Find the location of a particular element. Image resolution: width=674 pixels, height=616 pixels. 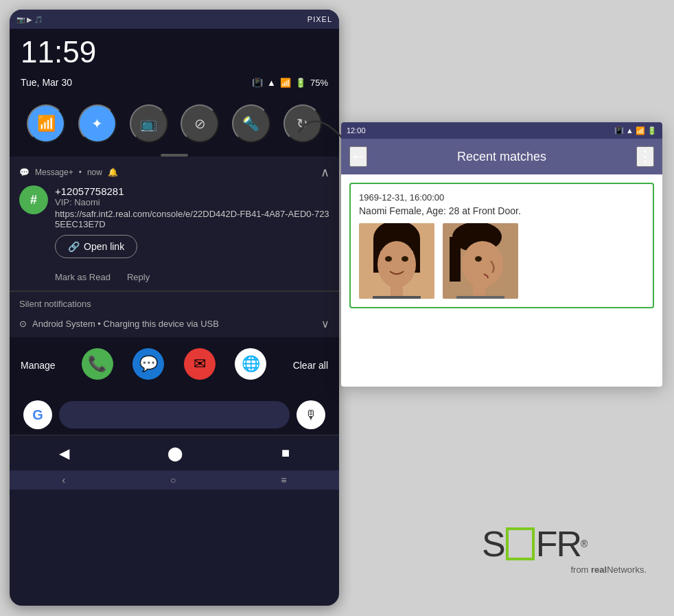

time-display: 11:59 is located at coordinates (174, 51).